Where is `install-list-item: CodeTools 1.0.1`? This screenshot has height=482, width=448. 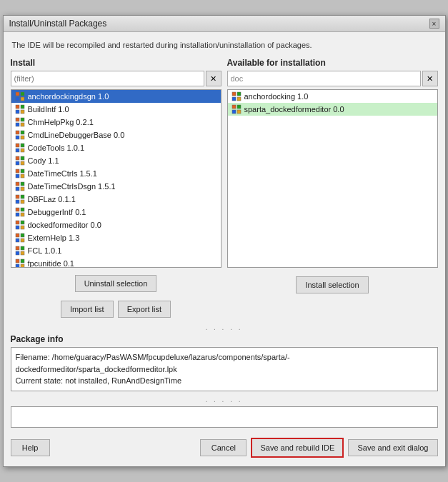
install-list-item: CodeTools 1.0.1 is located at coordinates (116, 148).